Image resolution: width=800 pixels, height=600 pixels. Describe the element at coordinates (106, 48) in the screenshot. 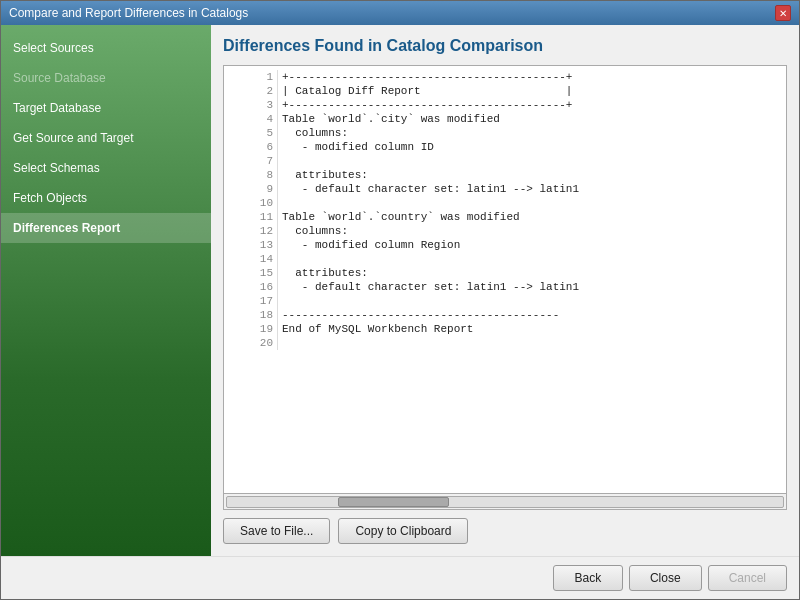

I see `sidebar-item-select-sources: Select Sources` at that location.